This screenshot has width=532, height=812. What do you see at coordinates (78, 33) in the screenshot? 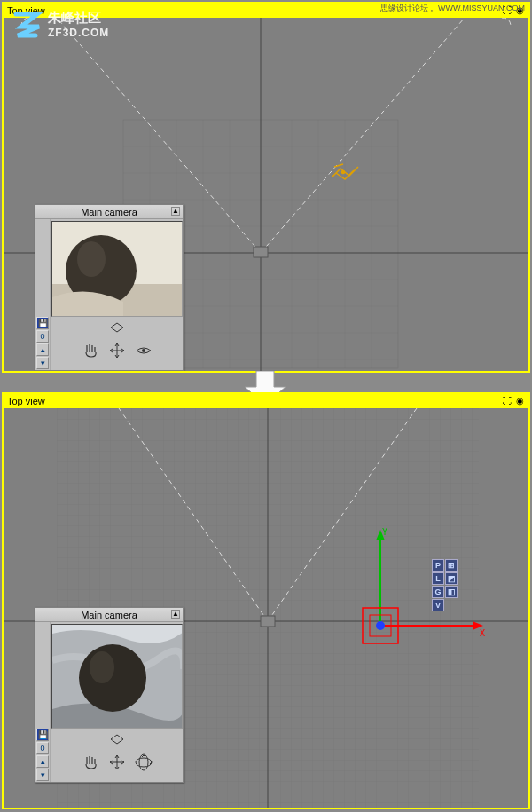
I see `watermark-line2: ZF3D.COM` at bounding box center [78, 33].